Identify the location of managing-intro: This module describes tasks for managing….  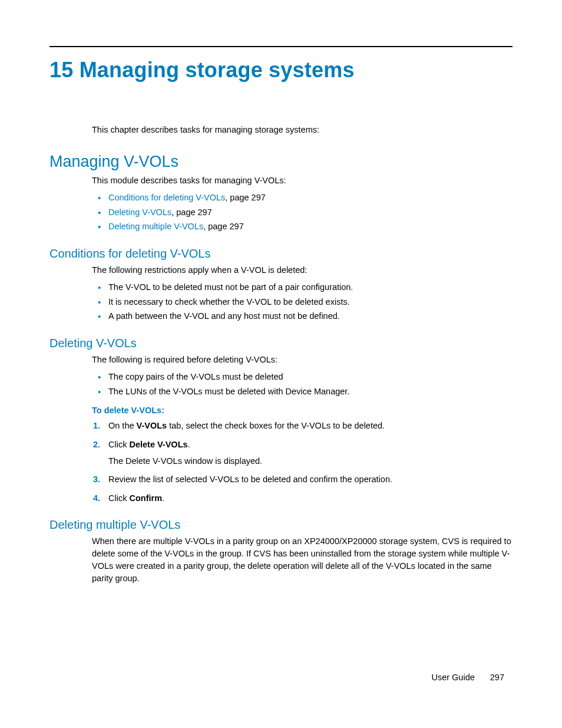
(302, 180).